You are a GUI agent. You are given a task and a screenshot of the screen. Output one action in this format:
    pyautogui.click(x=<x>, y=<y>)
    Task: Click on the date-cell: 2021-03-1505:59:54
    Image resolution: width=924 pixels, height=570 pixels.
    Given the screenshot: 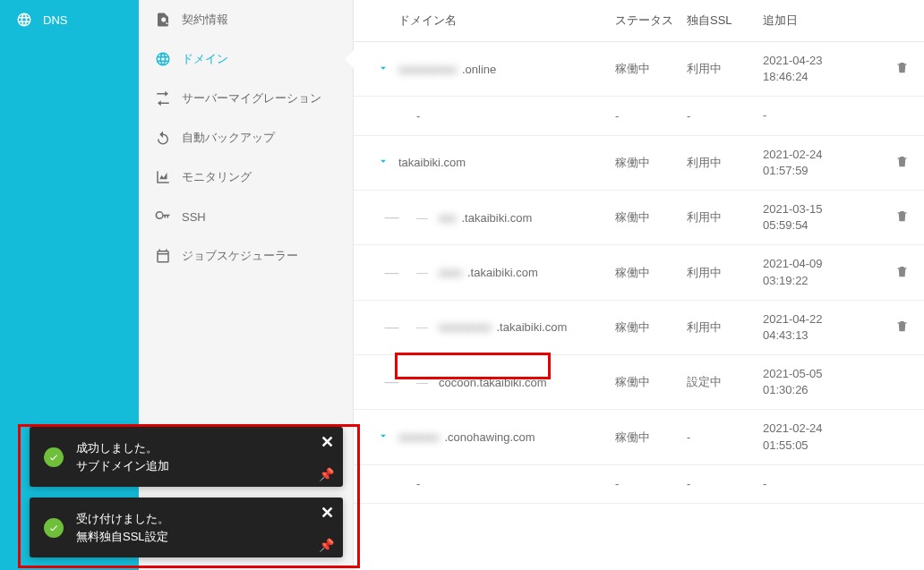 What is the action you would take?
    pyautogui.click(x=821, y=217)
    